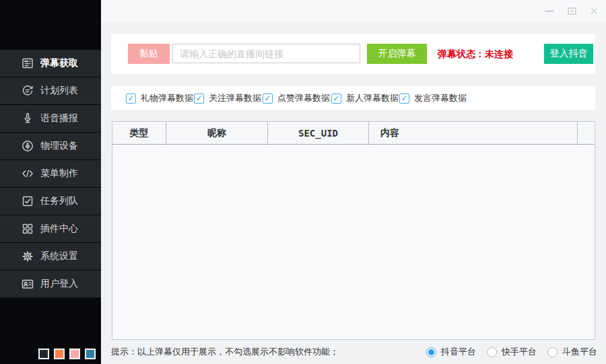 Image resolution: width=606 pixels, height=364 pixels. Describe the element at coordinates (28, 174) in the screenshot. I see `code-brackets-icon` at that location.